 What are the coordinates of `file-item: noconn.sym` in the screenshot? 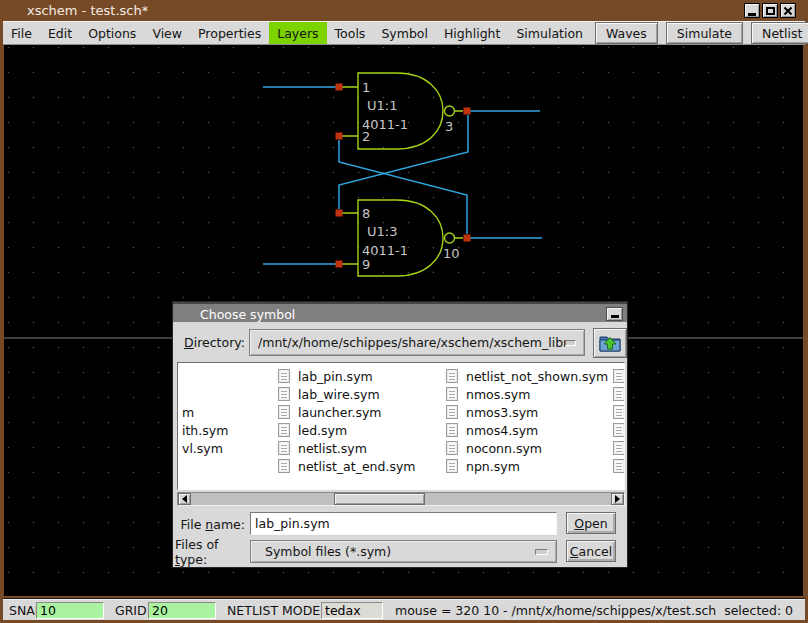 It's located at (494, 448).